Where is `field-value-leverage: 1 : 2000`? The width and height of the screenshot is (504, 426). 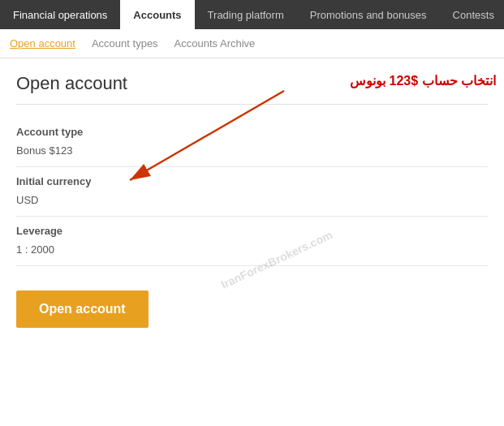 field-value-leverage: 1 : 2000 is located at coordinates (252, 250).